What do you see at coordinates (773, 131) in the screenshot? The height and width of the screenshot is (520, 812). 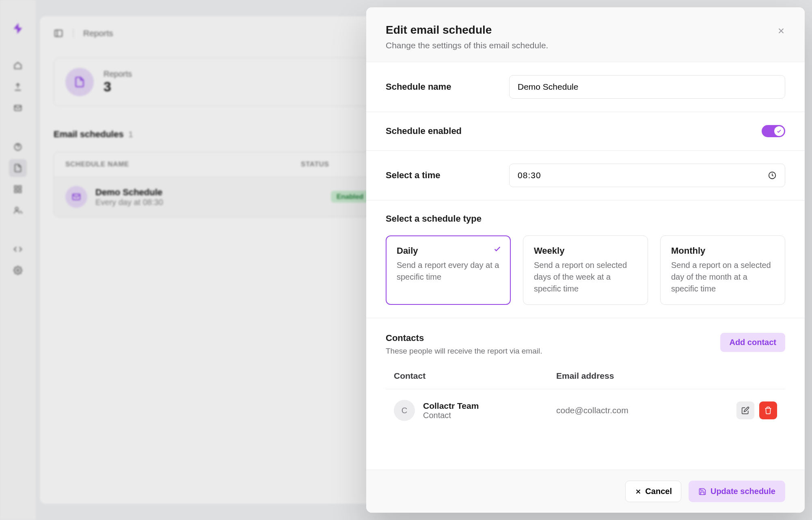 I see `schedule-enabled-toggle` at bounding box center [773, 131].